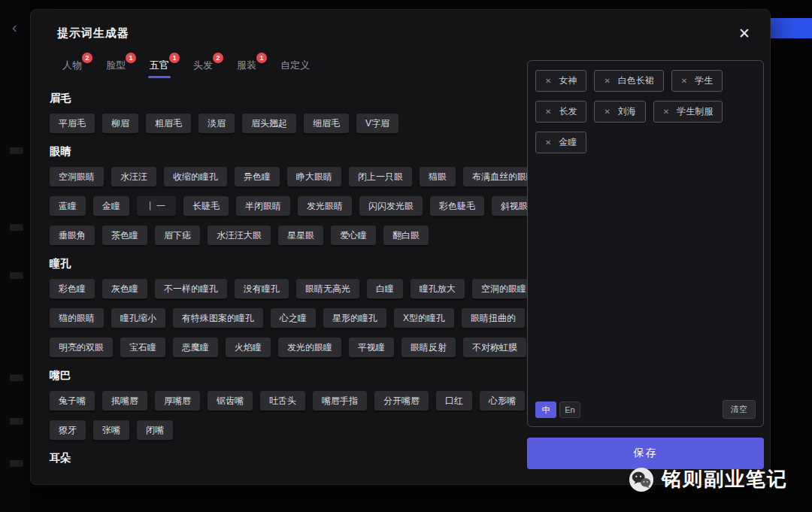  I want to click on tag-chip: 金瞳, so click(111, 206).